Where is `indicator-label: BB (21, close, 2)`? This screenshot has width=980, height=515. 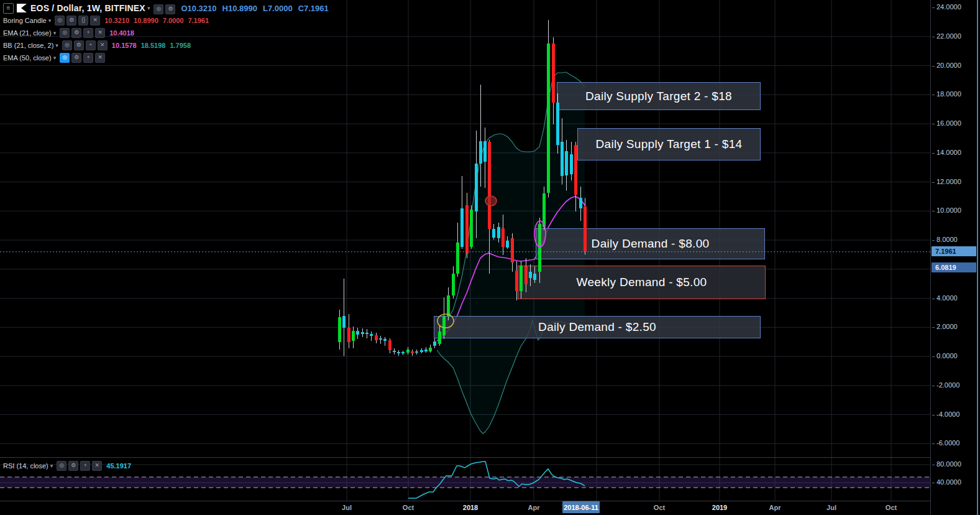
indicator-label: BB (21, close, 2) is located at coordinates (29, 45).